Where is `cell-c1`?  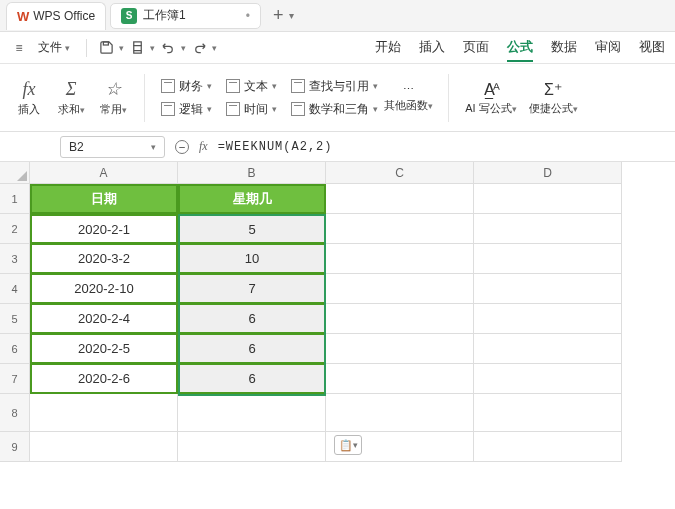
cell-c1 is located at coordinates (400, 199).